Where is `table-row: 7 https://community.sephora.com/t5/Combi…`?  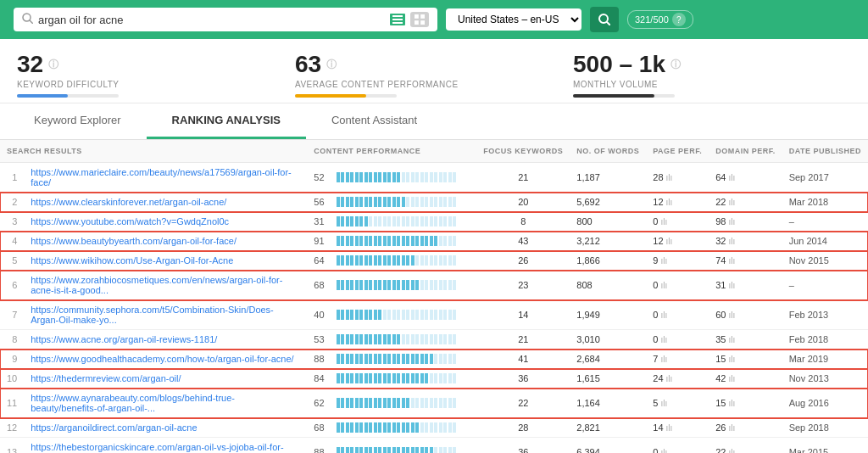
table-row: 7 https://community.sephora.com/t5/Combi… is located at coordinates (434, 316).